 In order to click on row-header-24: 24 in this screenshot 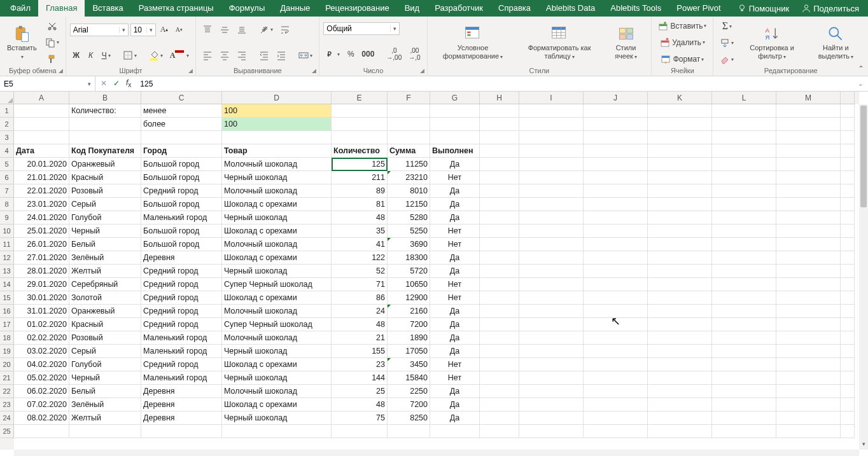, I will do `click(7, 418)`.